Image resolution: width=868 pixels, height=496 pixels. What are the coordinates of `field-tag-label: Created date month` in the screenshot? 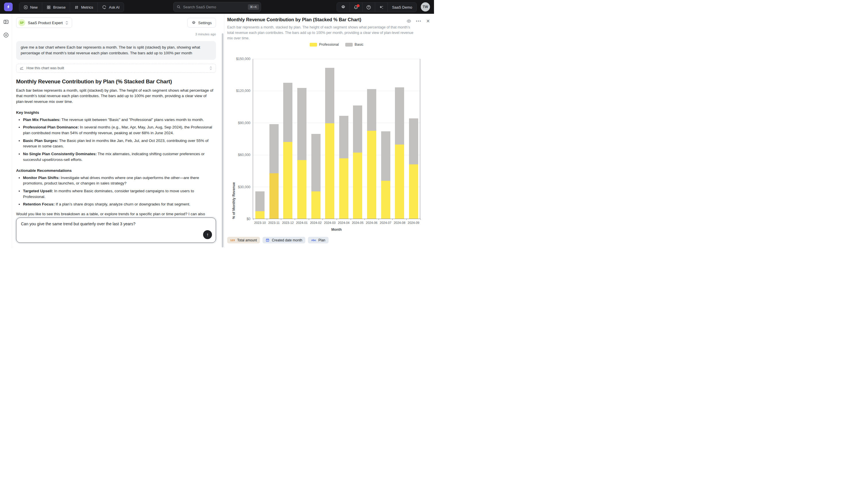 It's located at (287, 240).